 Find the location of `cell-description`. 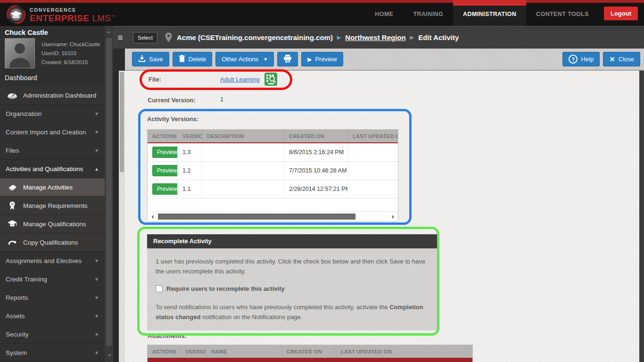

cell-description is located at coordinates (243, 152).